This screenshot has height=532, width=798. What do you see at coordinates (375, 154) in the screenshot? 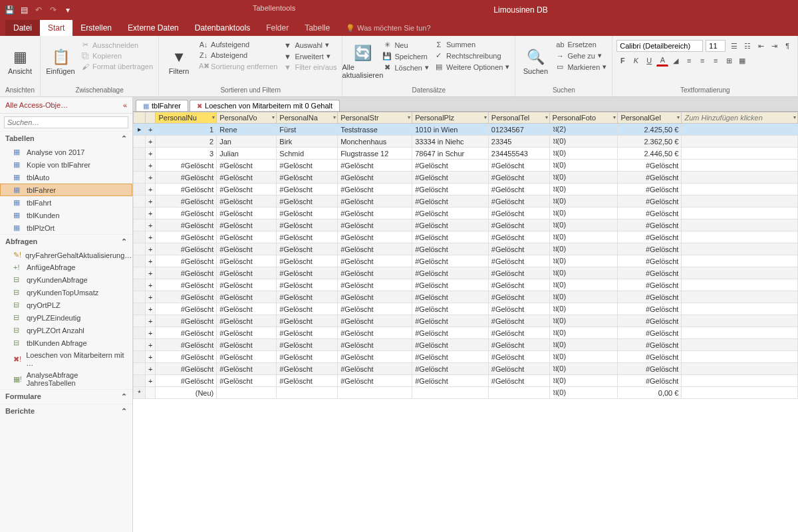
I see `cell: Flugstrasse 12` at bounding box center [375, 154].